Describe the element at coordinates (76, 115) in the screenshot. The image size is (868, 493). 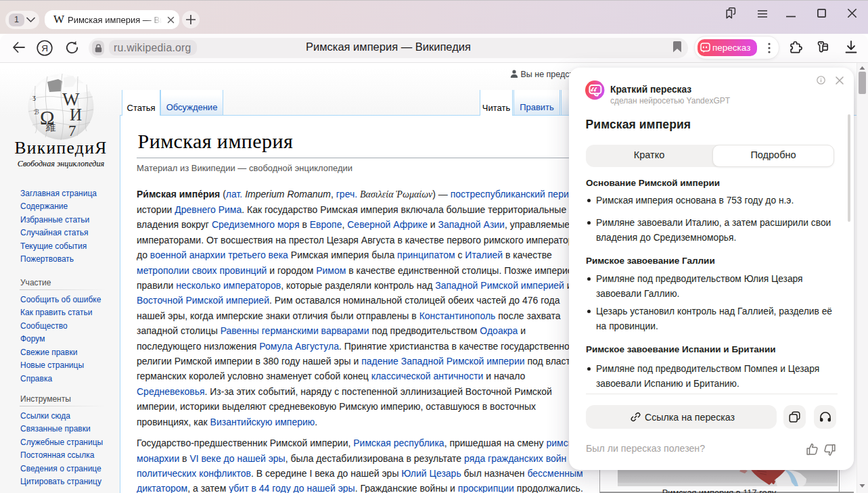
I see `svg-text: И` at that location.